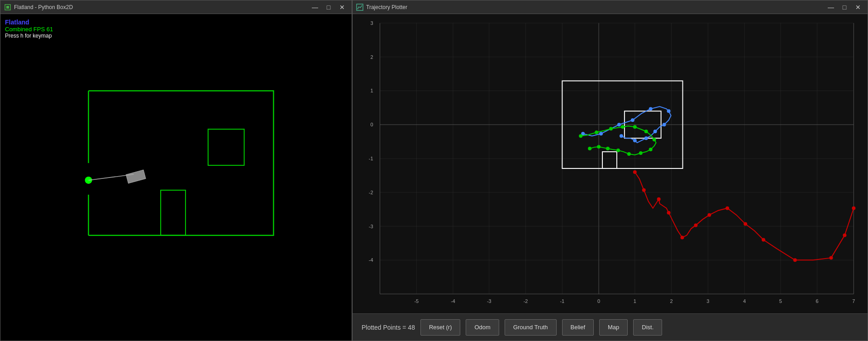  I want to click on left-window-title: Flatland - Python Box2D, so click(43, 7).